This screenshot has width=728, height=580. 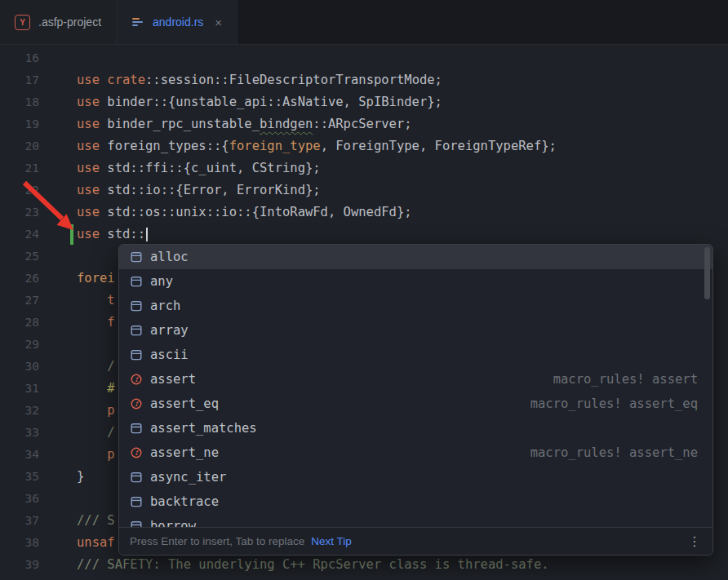 I want to click on popup-scrollbar-thumb, so click(x=707, y=273).